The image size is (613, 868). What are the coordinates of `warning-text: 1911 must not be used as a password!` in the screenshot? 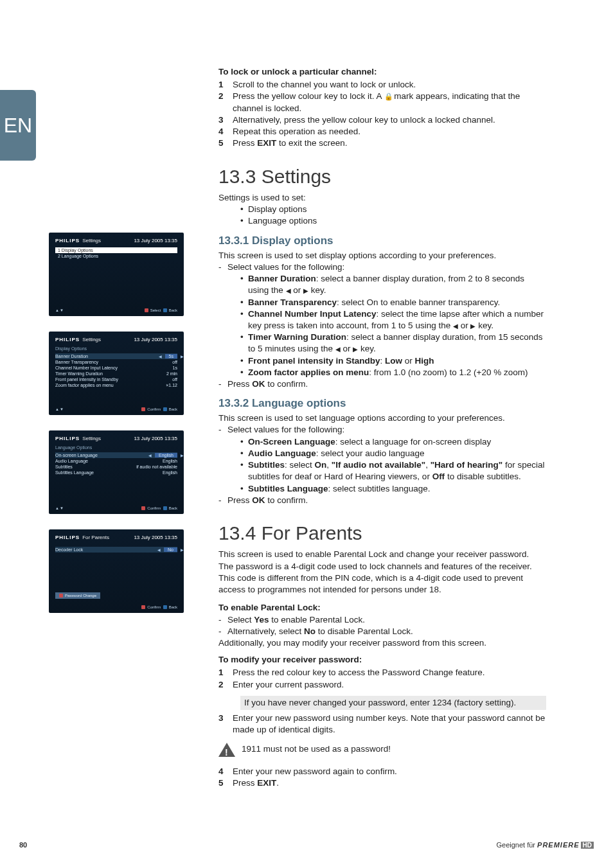 It's located at (316, 749).